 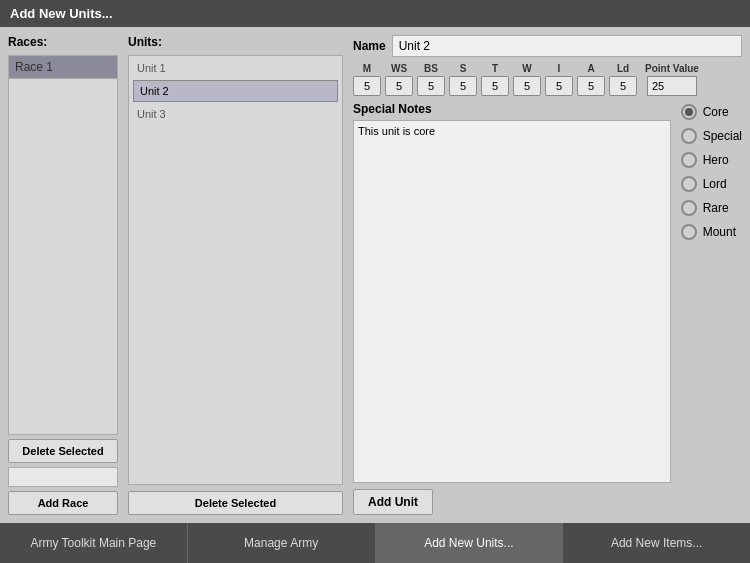 What do you see at coordinates (236, 503) in the screenshot?
I see `units-actions: Delete Selected` at bounding box center [236, 503].